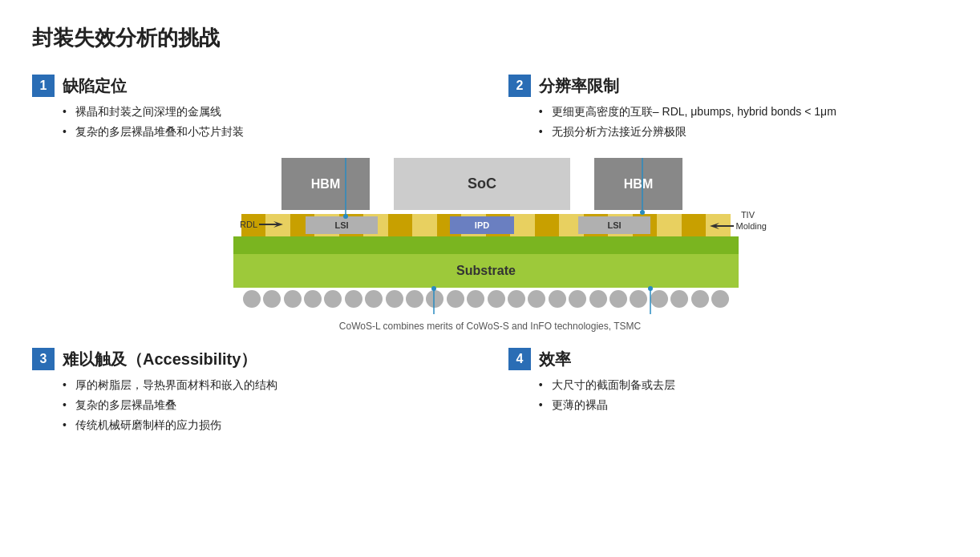  What do you see at coordinates (261, 224) in the screenshot?
I see `rdl-label: RDL` at bounding box center [261, 224].